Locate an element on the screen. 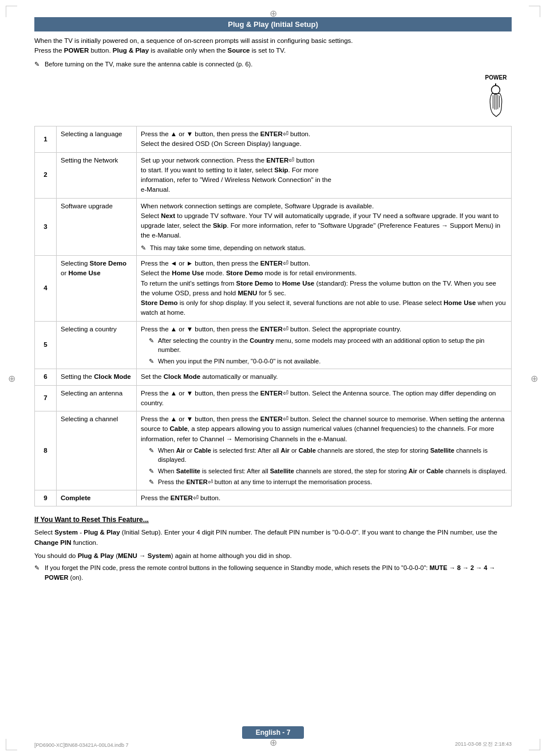 This screenshot has width=546, height=756. step-9-row: 9 Complete Press the ENTER⏎ button. is located at coordinates (274, 498).